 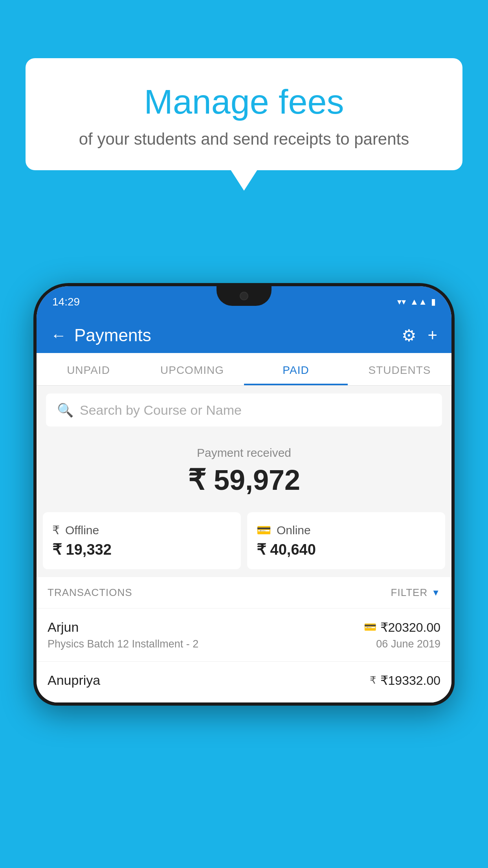 What do you see at coordinates (113, 335) in the screenshot?
I see `page-title: Payments` at bounding box center [113, 335].